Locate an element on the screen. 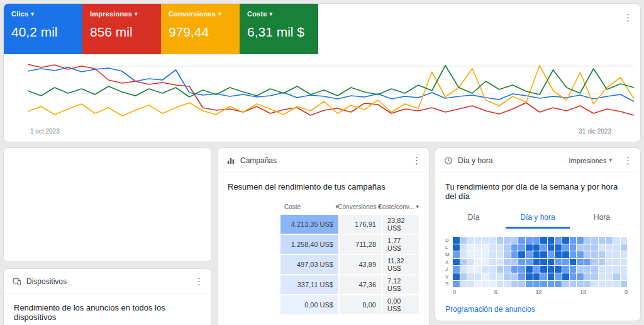  day-hour-menu-button: ⋮ is located at coordinates (628, 160).